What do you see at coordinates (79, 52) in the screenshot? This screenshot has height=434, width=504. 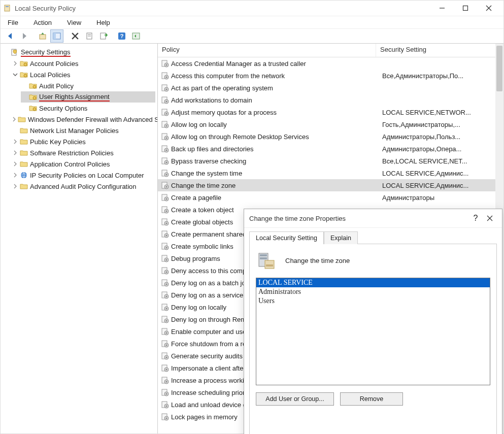 I see `tree-item: Security Settings` at bounding box center [79, 52].